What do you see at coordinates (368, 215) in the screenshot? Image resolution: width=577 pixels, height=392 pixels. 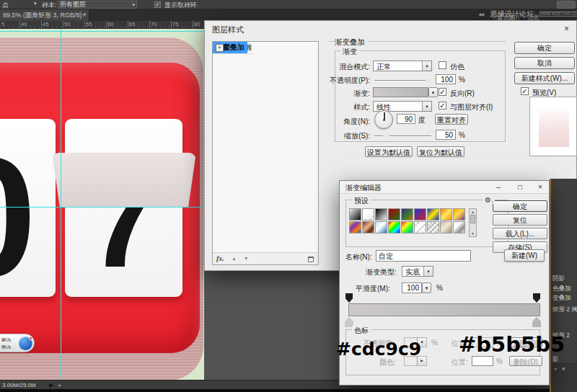 I see `gradient-preset-fg-to-transparent` at bounding box center [368, 215].